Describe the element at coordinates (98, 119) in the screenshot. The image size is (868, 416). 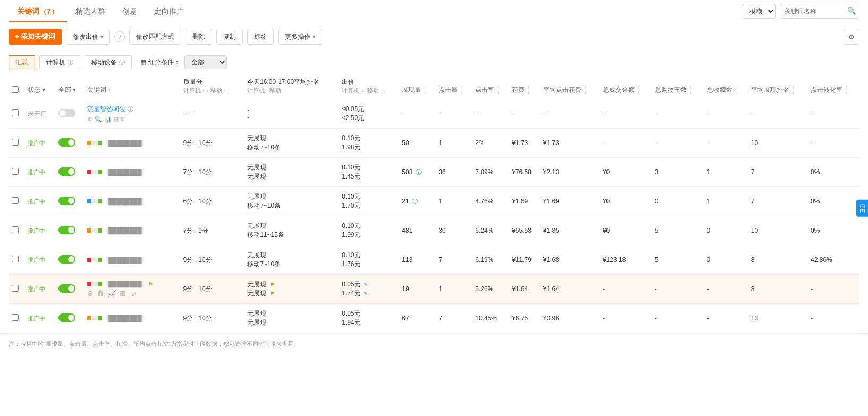
I see `keyword-search-icon: 🔍` at that location.